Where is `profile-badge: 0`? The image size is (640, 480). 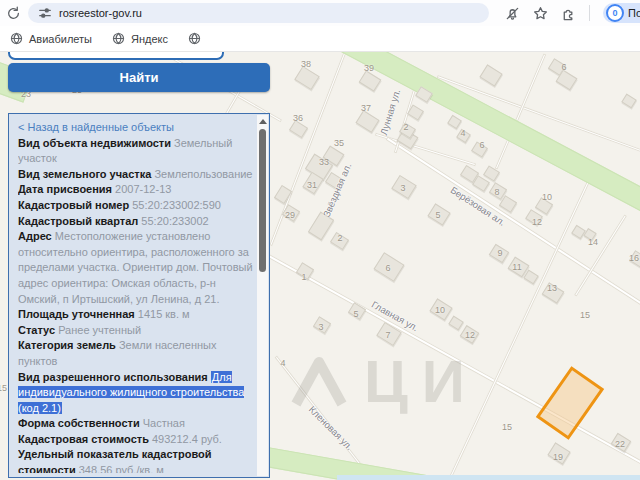
profile-badge: 0 is located at coordinates (615, 13).